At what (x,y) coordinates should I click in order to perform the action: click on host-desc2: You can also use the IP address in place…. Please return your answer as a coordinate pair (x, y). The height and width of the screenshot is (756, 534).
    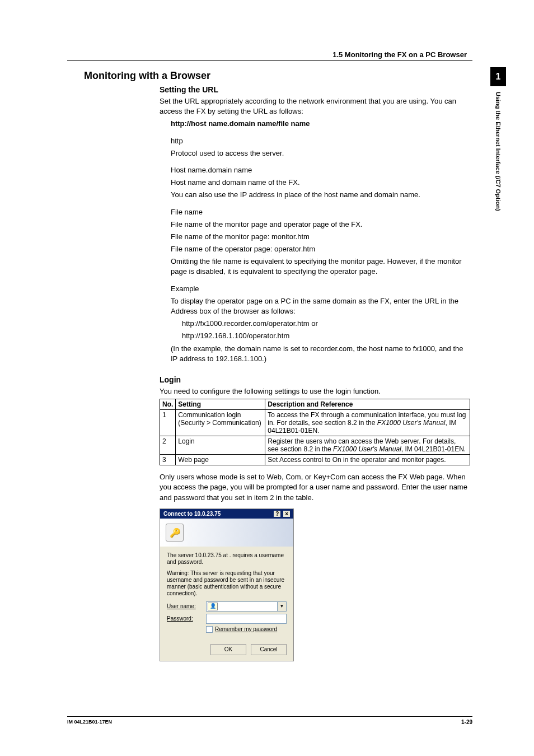
    Looking at the image, I should click on (320, 195).